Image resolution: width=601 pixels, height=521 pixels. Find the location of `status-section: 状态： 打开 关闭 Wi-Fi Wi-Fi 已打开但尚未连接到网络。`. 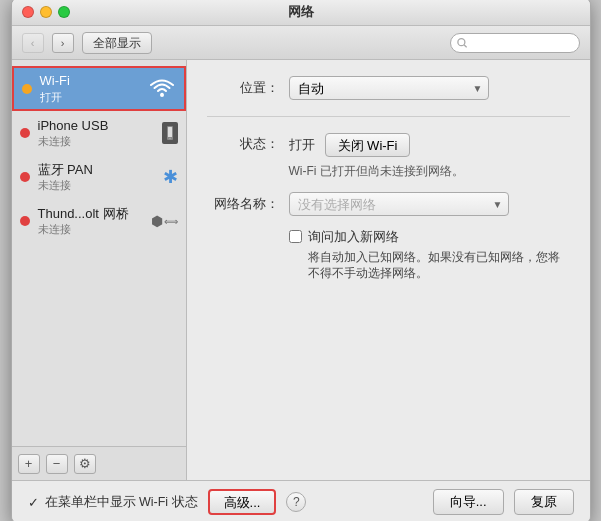

status-section: 状态： 打开 关闭 Wi-Fi Wi-Fi 已打开但尚未连接到网络。 is located at coordinates (388, 156).